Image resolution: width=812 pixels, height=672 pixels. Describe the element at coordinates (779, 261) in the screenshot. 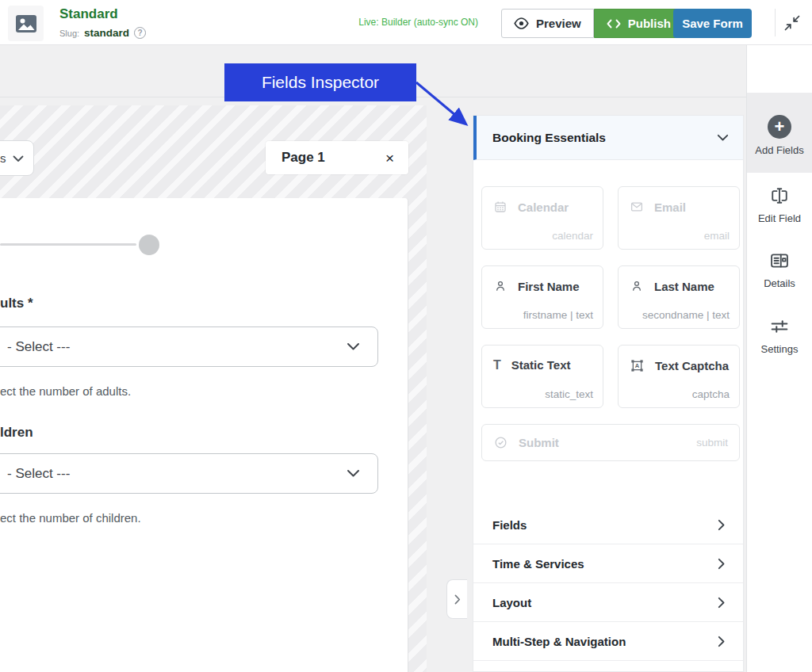

I see `details-icon` at that location.